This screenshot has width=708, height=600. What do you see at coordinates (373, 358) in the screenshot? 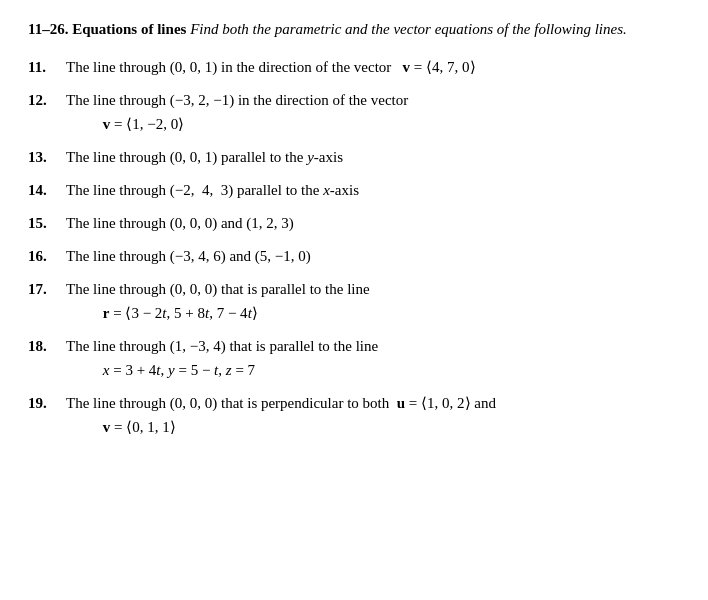
I see `problem-content: The line through (1, −3, 4) that is para…` at bounding box center [373, 358].